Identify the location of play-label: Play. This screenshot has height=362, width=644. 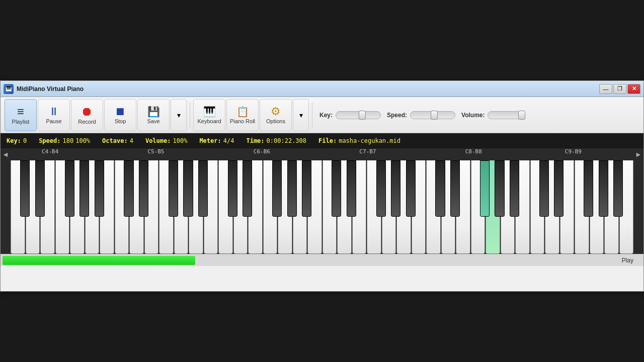
(628, 260).